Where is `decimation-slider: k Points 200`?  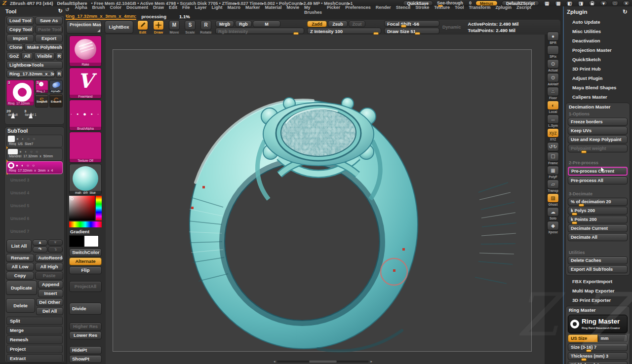 decimation-slider: k Points 200 is located at coordinates (597, 219).